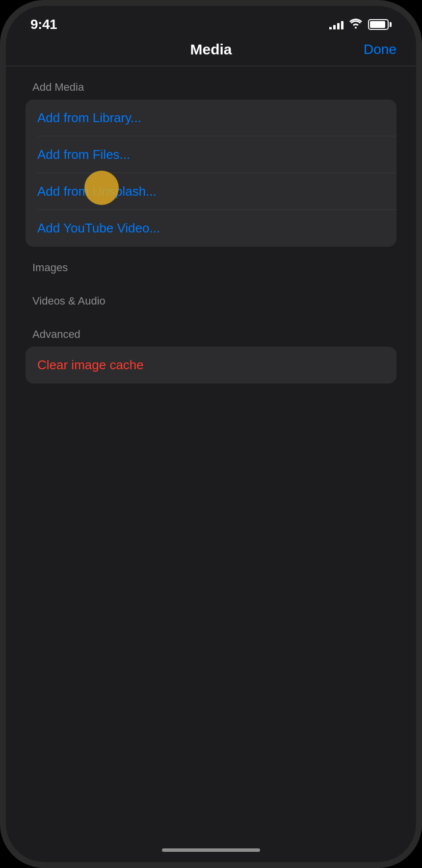 This screenshot has height=868, width=422. Describe the element at coordinates (90, 365) in the screenshot. I see `clear-cache-label: Clear image cache` at that location.